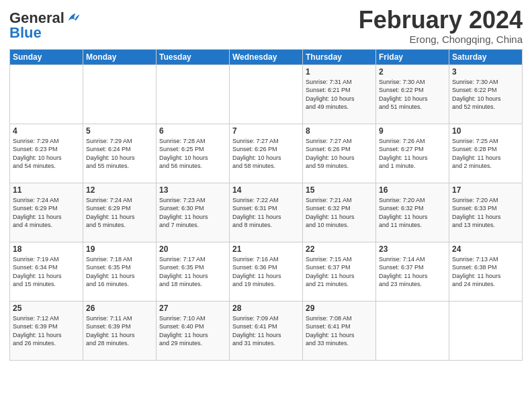 The width and height of the screenshot is (532, 411). I want to click on day-number: 21, so click(266, 249).